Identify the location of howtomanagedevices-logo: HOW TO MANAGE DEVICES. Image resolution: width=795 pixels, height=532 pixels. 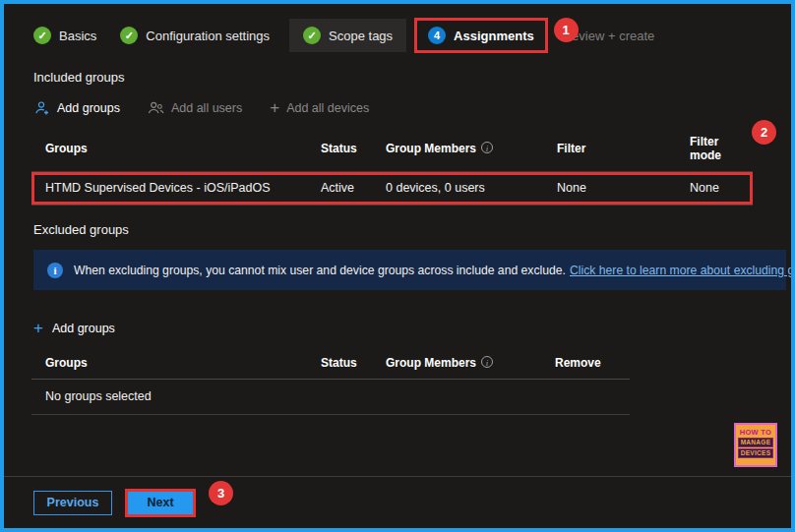
(756, 444).